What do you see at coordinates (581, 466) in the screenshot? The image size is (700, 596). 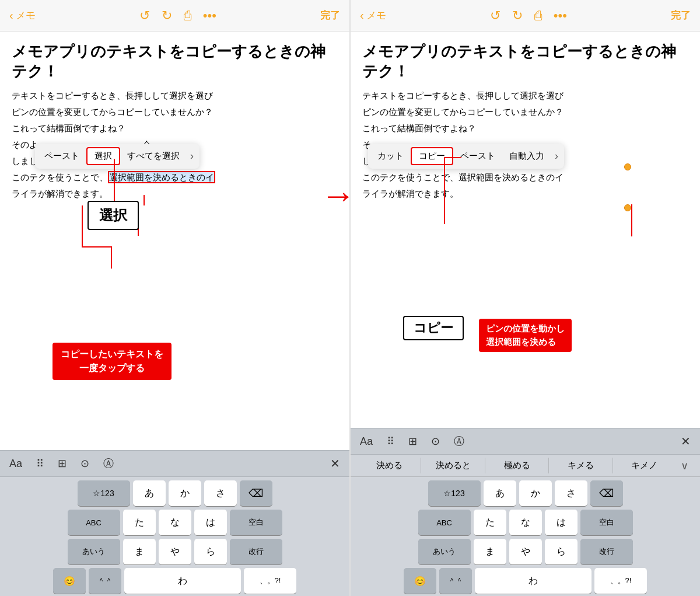 I see `suggestion-4: キメる` at bounding box center [581, 466].